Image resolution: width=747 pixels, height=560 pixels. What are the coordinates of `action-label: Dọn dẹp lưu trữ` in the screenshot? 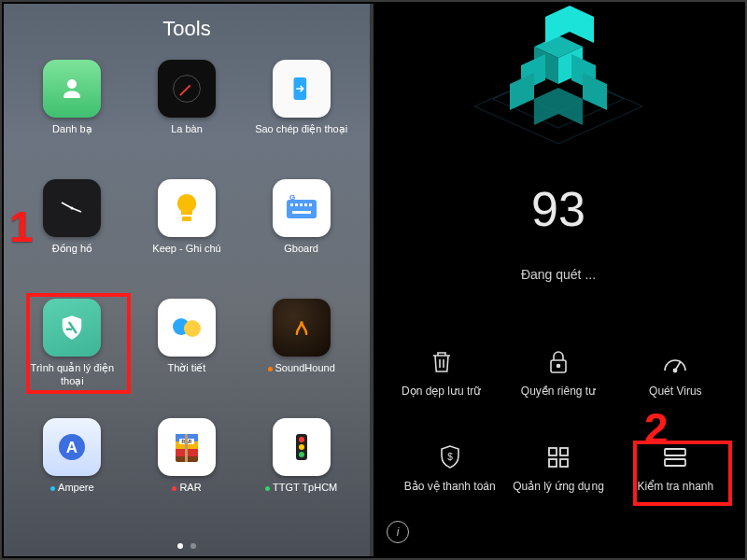 It's located at (441, 391).